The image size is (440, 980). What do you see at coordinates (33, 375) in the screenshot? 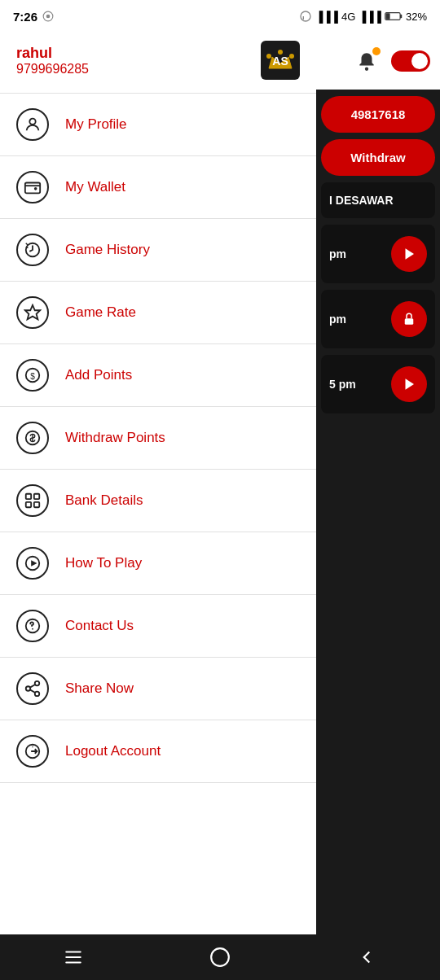
I see `add-points-icon-wrap: $` at bounding box center [33, 375].